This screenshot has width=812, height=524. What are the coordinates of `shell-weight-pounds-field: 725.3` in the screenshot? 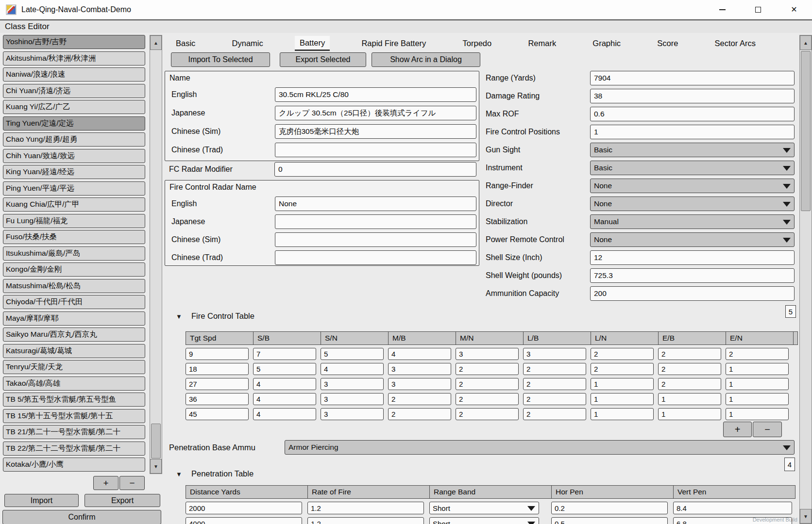 It's located at (693, 276).